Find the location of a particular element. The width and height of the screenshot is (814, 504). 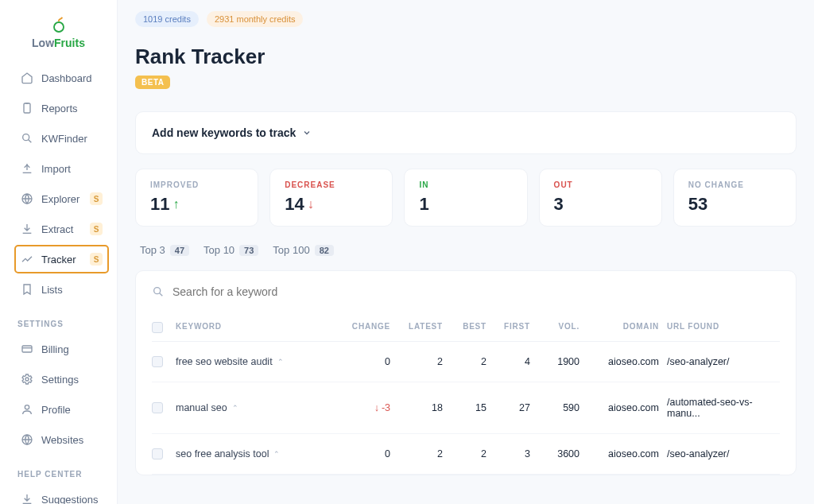

change-cell: ↓-3 is located at coordinates (370, 408).